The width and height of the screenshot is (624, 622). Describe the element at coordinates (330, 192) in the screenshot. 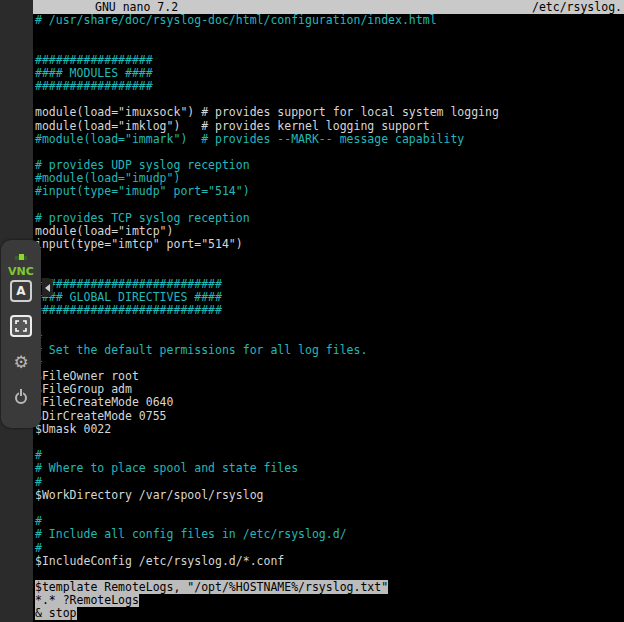

I see `editor-line: #input(type="imudp" port="514")` at that location.